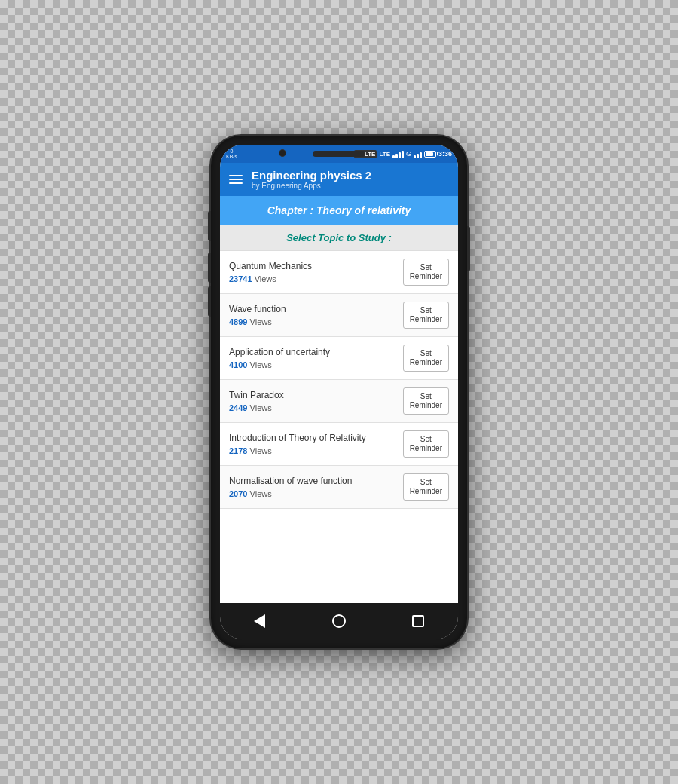  I want to click on topic-item: Wave function 4899 Views SetReminder, so click(339, 315).